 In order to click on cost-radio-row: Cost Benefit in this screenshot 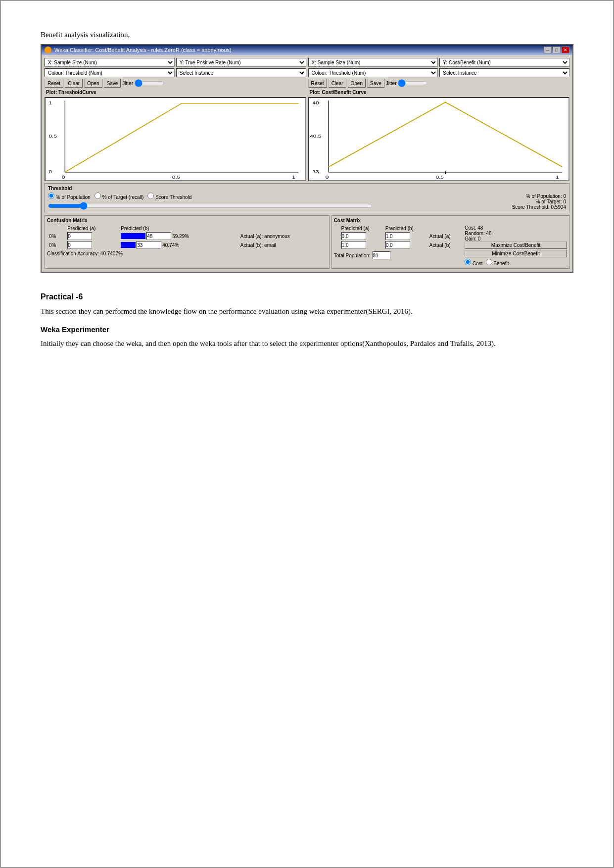, I will do `click(516, 262)`.